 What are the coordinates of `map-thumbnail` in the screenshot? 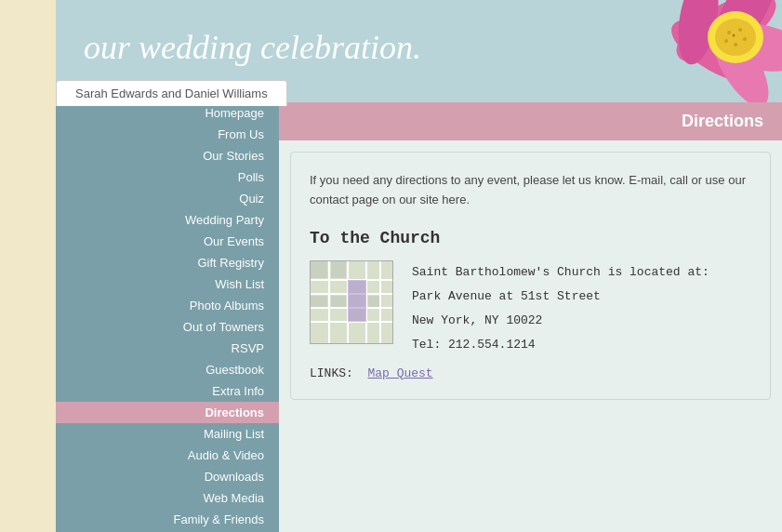 It's located at (351, 302).